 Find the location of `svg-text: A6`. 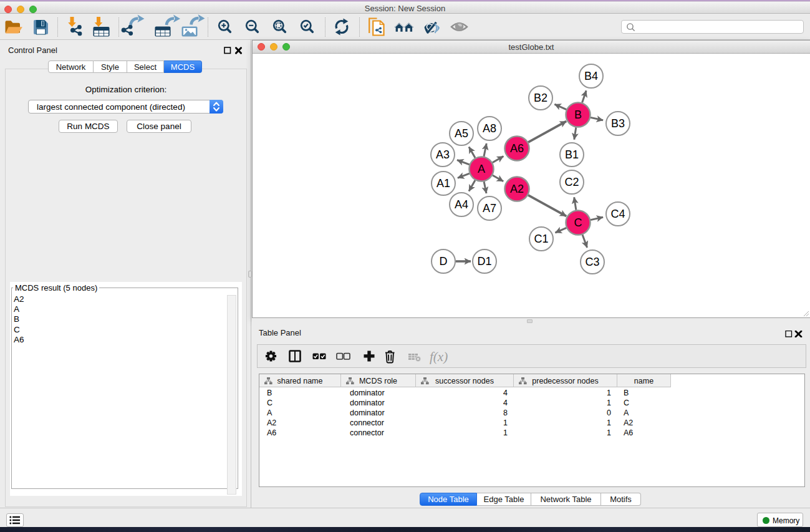

svg-text: A6 is located at coordinates (517, 148).